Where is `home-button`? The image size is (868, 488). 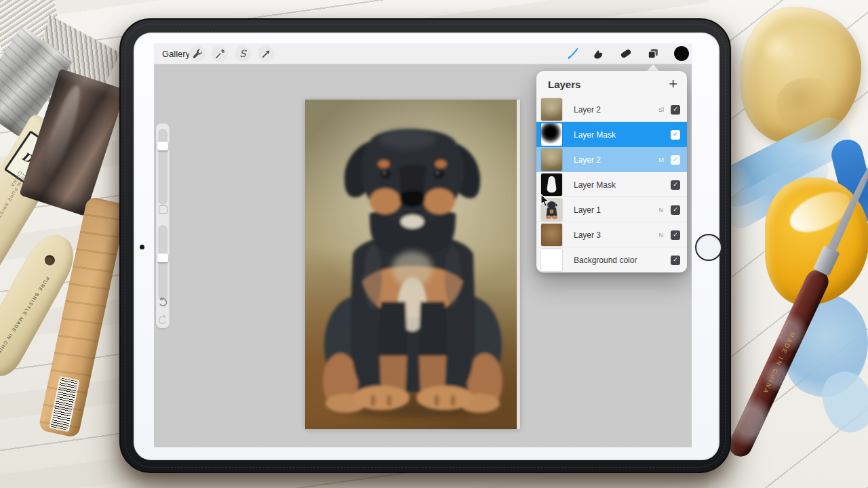
home-button is located at coordinates (709, 247).